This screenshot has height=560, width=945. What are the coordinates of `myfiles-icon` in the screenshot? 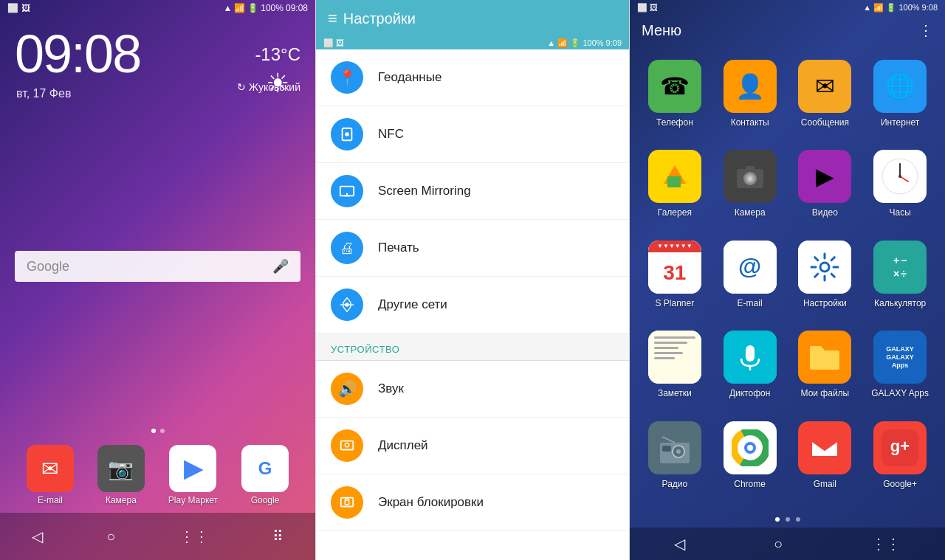 It's located at (825, 357).